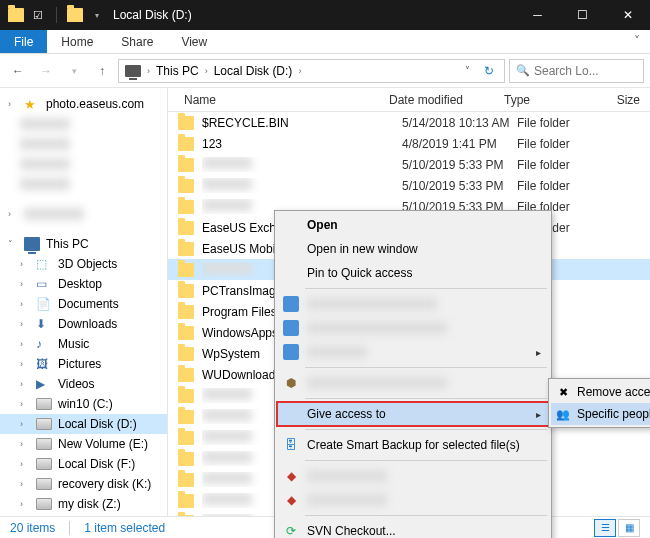 The image size is (650, 538). What do you see at coordinates (552, 165) in the screenshot?
I see `file-type: File folder` at bounding box center [552, 165].